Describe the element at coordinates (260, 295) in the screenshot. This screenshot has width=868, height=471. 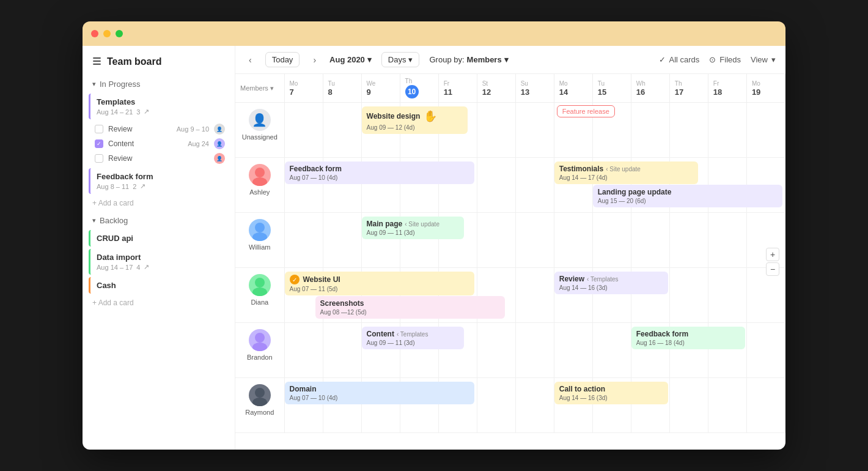
I see `member-diana: Diana` at that location.